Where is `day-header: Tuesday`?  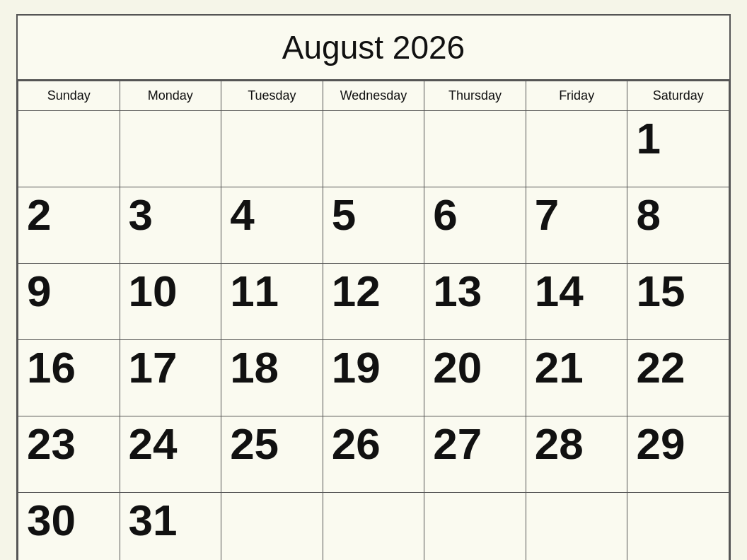
day-header: Tuesday is located at coordinates (272, 96).